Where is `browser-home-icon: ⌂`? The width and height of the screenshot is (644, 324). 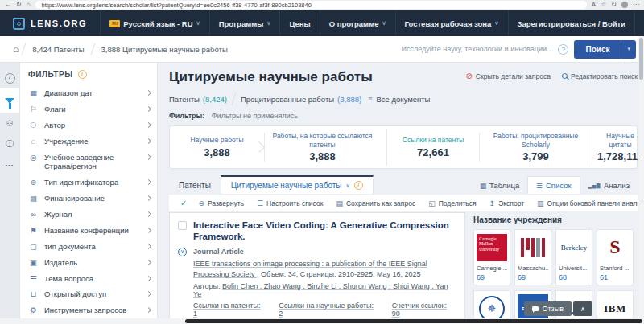 browser-home-icon: ⌂ is located at coordinates (29, 5).